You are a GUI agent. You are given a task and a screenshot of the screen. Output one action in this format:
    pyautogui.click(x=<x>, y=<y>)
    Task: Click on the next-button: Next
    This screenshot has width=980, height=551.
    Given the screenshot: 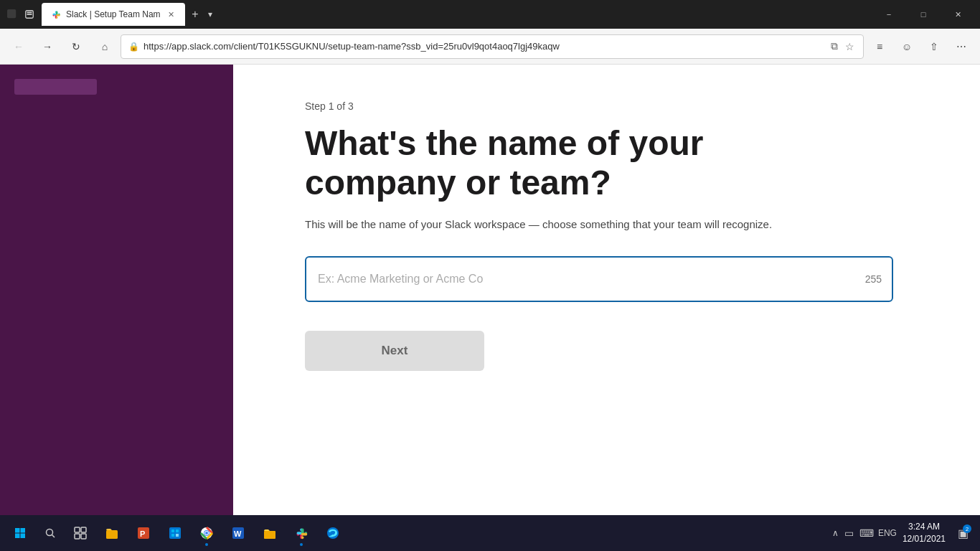 What is the action you would take?
    pyautogui.click(x=395, y=351)
    